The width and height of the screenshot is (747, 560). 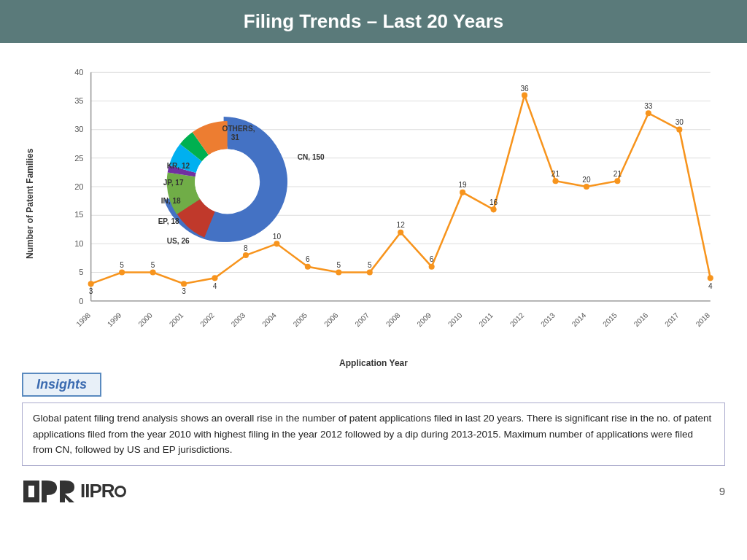 What do you see at coordinates (401, 225) in the screenshot?
I see `svg-text: 12` at bounding box center [401, 225].